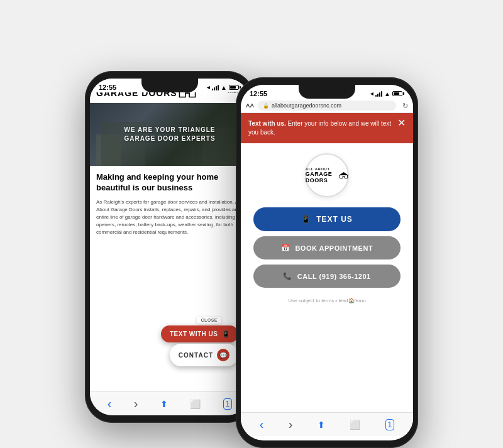  I want to click on text-us-label: TEXT US, so click(334, 219).